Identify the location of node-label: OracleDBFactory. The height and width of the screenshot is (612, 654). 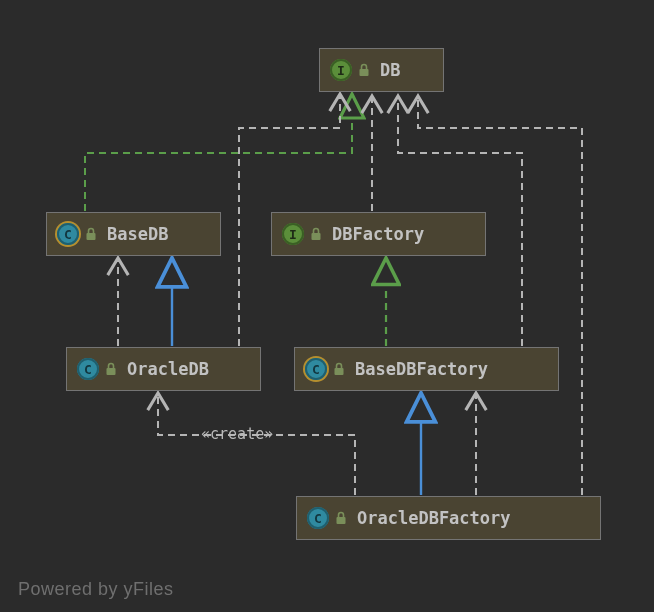
(434, 518).